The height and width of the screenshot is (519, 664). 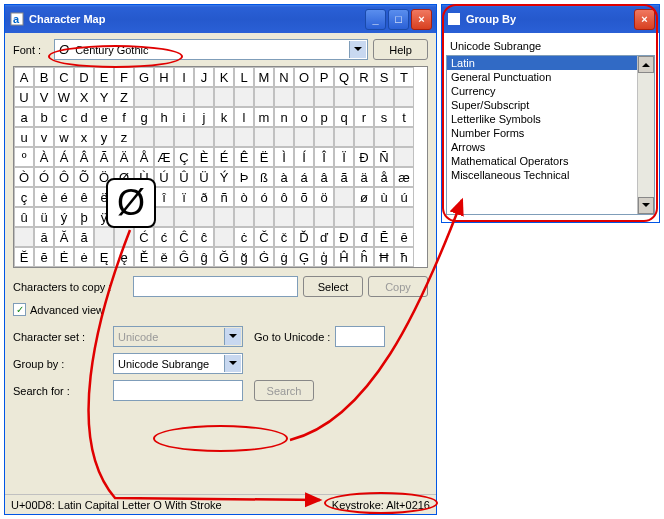 I want to click on character-cell: Ä, so click(x=124, y=157).